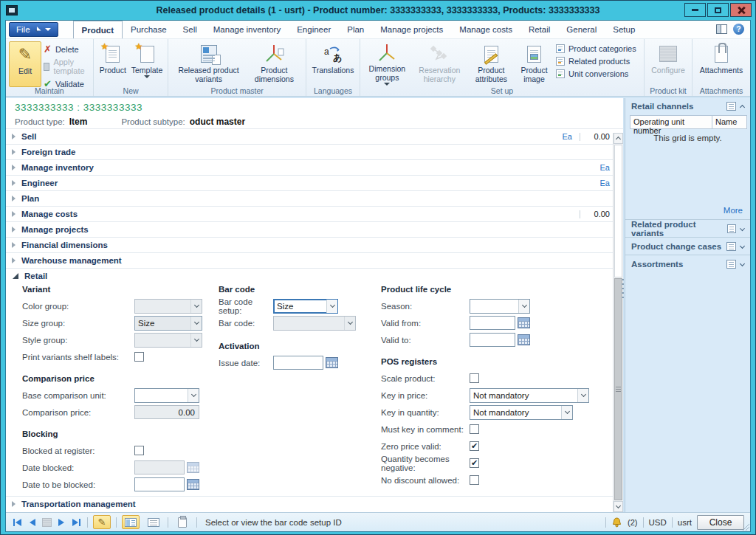 This screenshot has width=756, height=535. Describe the element at coordinates (61, 522) in the screenshot. I see `next-record-button` at that location.